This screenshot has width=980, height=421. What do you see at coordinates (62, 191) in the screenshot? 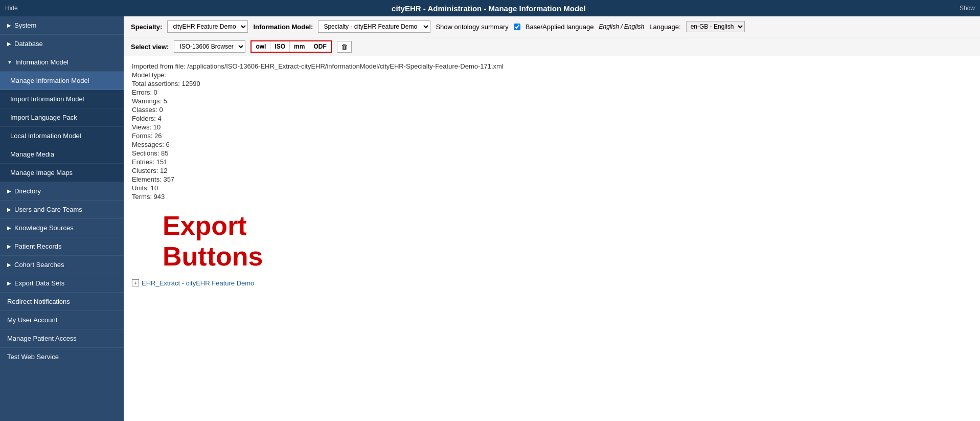
I see `sidebar-item-directory: ▶ Directory` at bounding box center [62, 191].